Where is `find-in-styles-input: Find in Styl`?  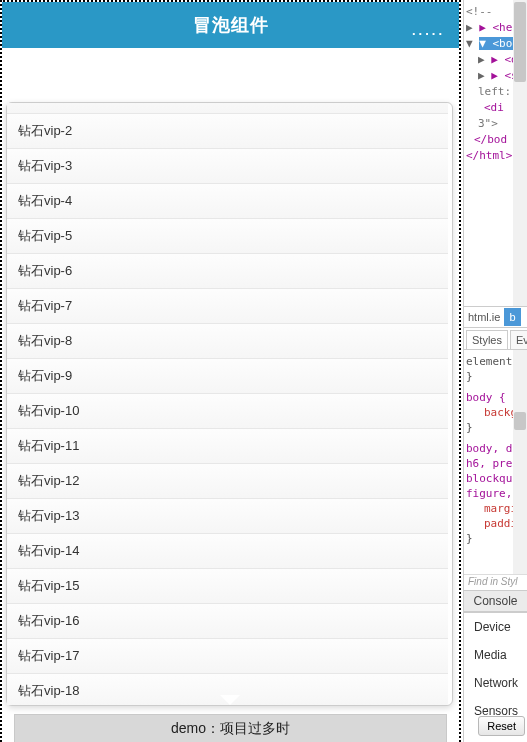 find-in-styles-input: Find in Styl is located at coordinates (496, 582).